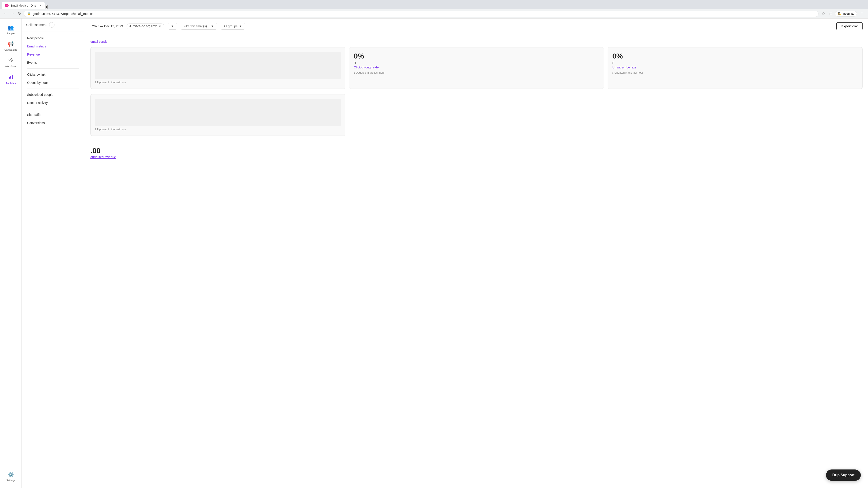  I want to click on settings-label: Settings, so click(11, 480).